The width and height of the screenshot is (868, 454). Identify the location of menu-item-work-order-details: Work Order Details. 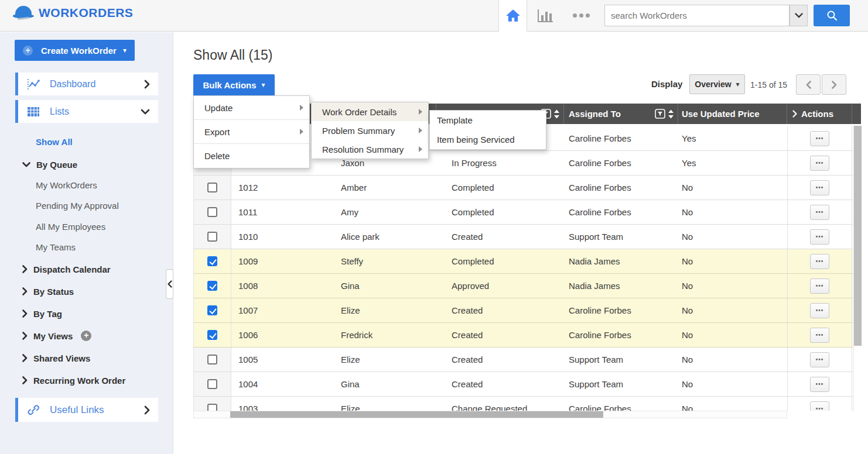
(370, 112).